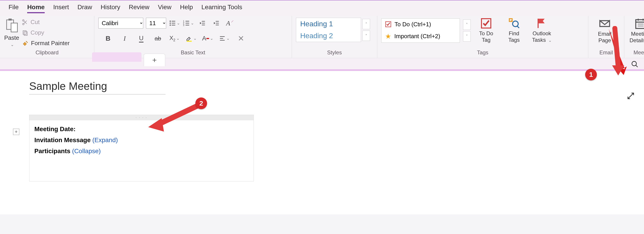  I want to click on tags-scroll-up: ˄, so click(467, 24).